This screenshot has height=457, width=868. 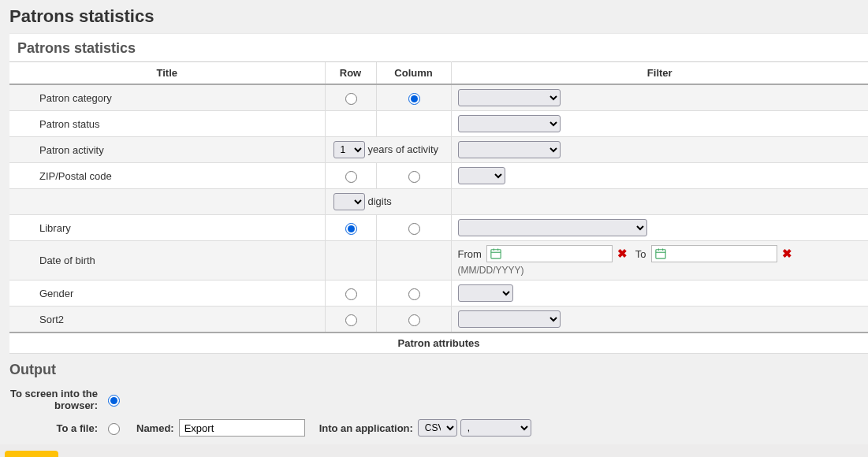 I want to click on row-patron-status: Patron status, so click(x=438, y=124).